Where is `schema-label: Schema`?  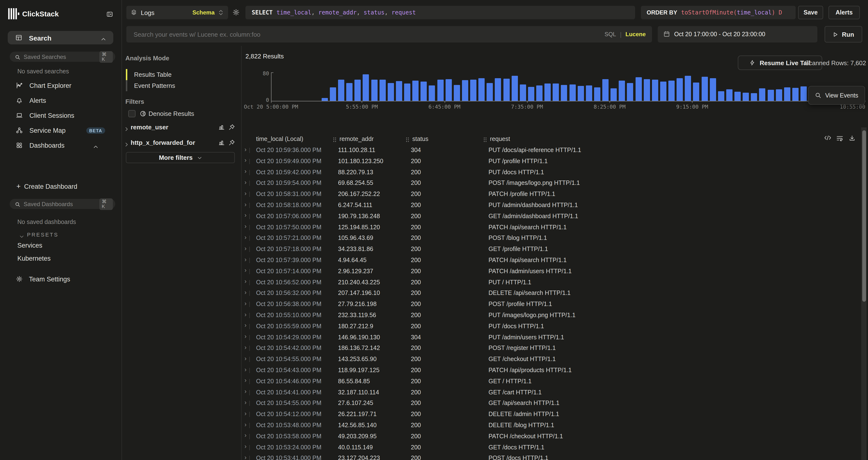 schema-label: Schema is located at coordinates (204, 12).